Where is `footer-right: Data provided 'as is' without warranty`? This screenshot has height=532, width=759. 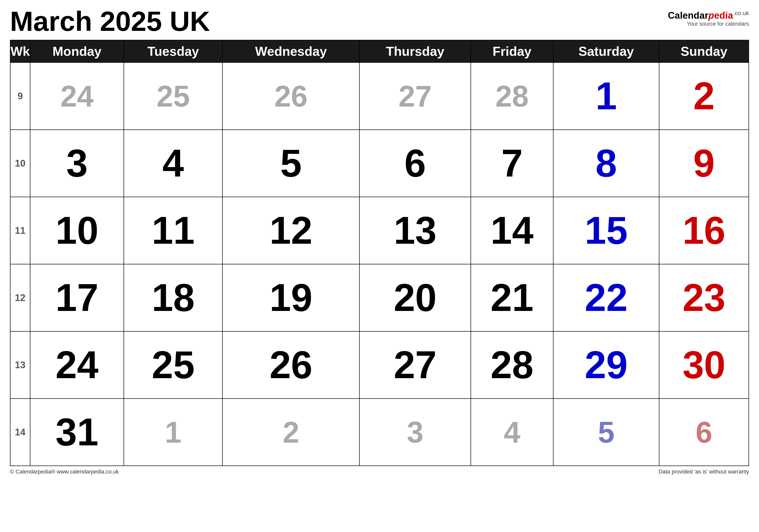 footer-right: Data provided 'as is' without warranty is located at coordinates (704, 472).